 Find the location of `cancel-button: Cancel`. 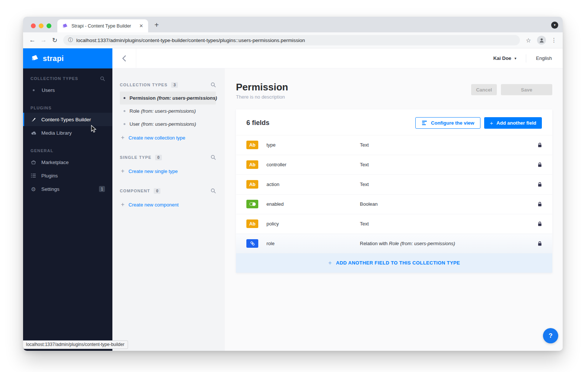

cancel-button: Cancel is located at coordinates (484, 90).